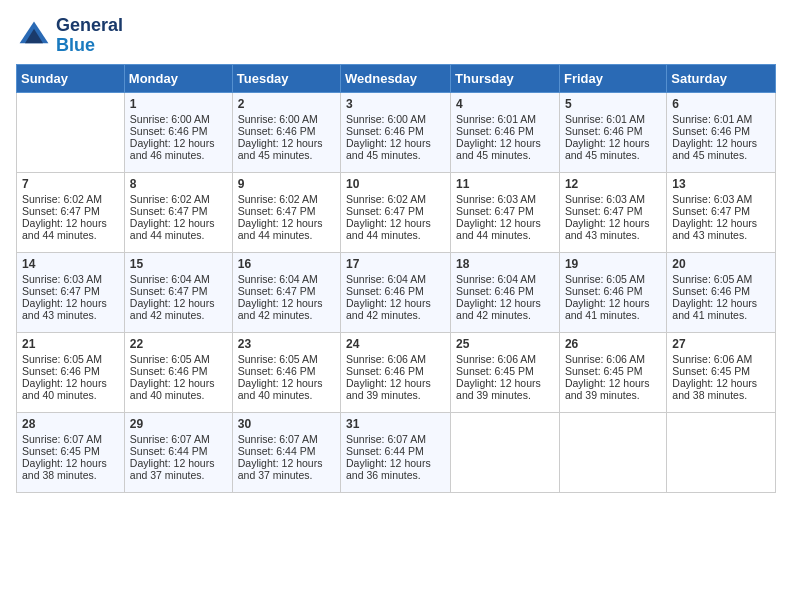 The width and height of the screenshot is (792, 612). Describe the element at coordinates (386, 279) in the screenshot. I see `sunrise-text: Sunrise: 6:04 AM` at that location.